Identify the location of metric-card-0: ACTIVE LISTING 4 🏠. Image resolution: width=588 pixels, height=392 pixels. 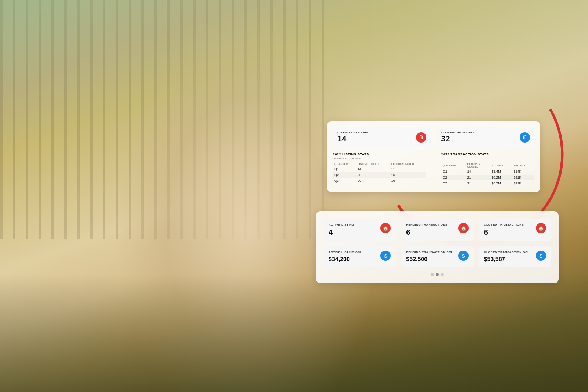
(359, 230).